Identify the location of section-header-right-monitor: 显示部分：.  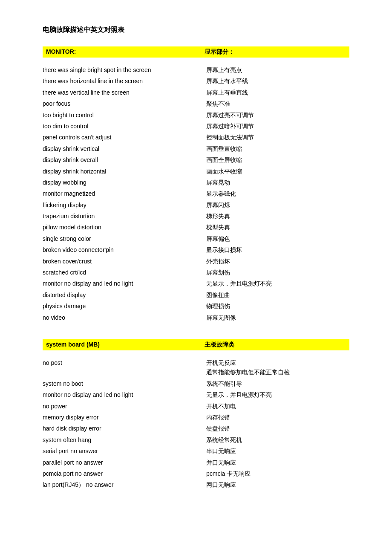
(267, 52).